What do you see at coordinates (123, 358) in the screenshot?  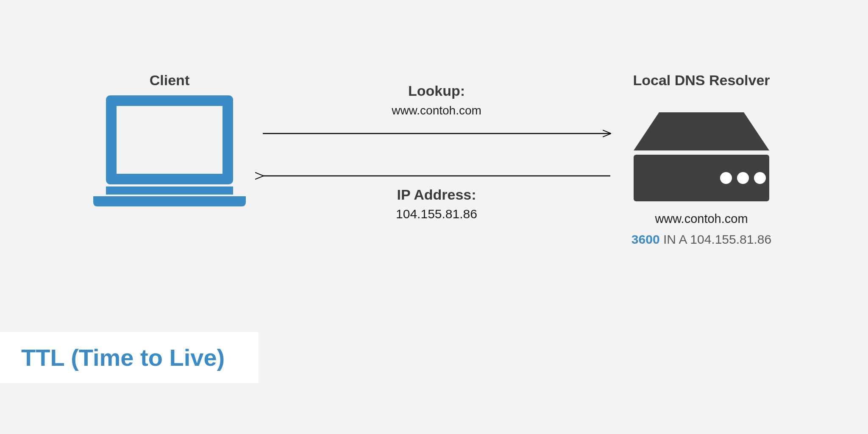 I see `banner-title: TTL (Time to Live)` at bounding box center [123, 358].